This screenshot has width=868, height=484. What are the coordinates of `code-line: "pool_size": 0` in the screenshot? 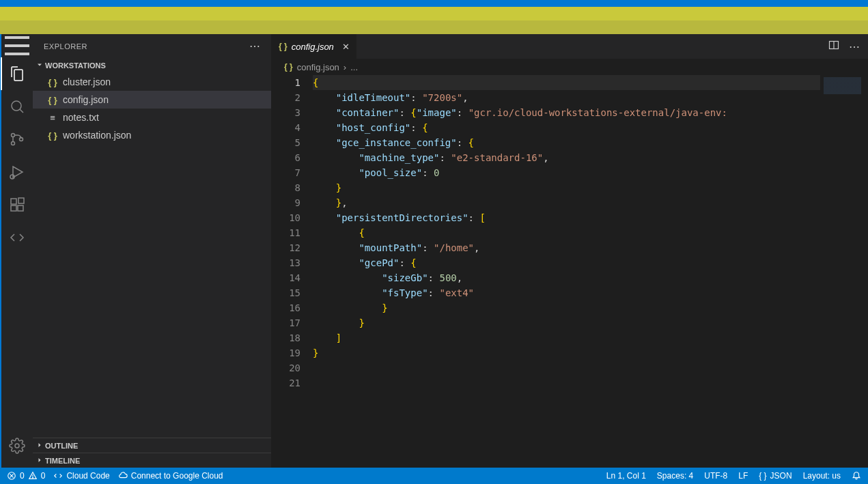 It's located at (567, 173).